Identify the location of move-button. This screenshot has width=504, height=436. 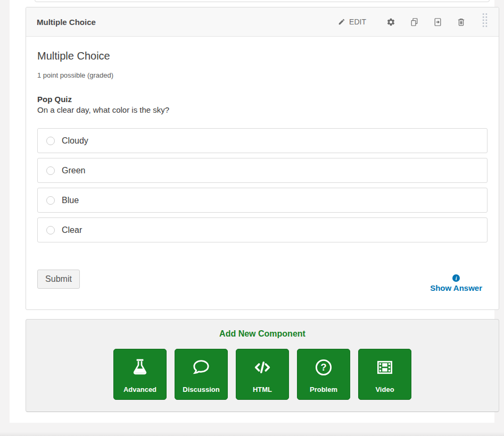
(437, 22).